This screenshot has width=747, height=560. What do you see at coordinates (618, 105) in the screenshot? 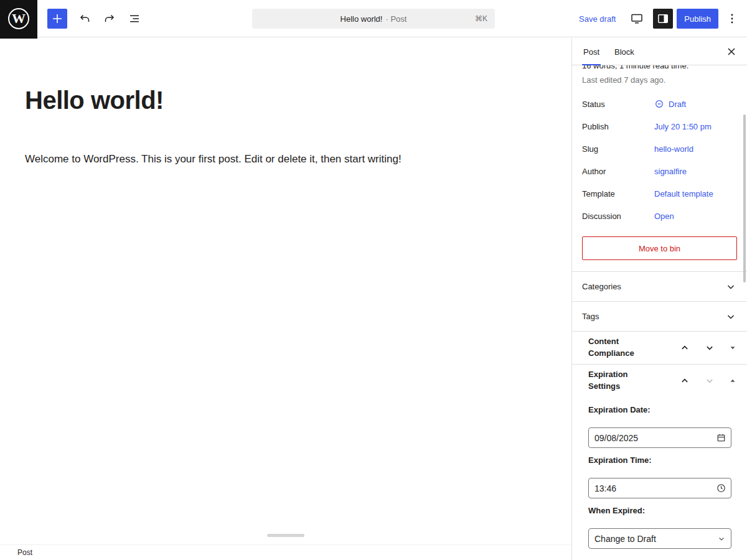
I see `status-label: Status` at bounding box center [618, 105].